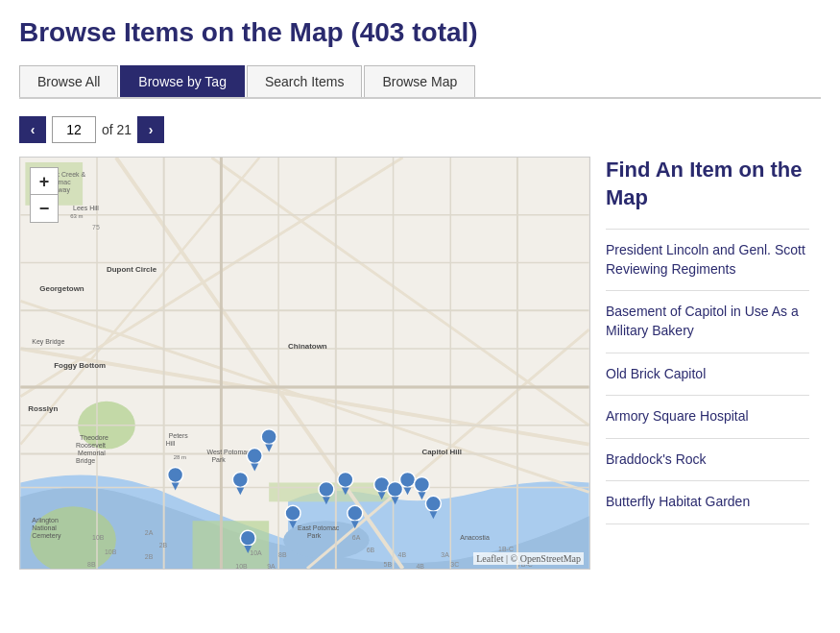 This screenshot has height=633, width=840. What do you see at coordinates (45, 521) in the screenshot?
I see `svg-text: Arlington` at bounding box center [45, 521].